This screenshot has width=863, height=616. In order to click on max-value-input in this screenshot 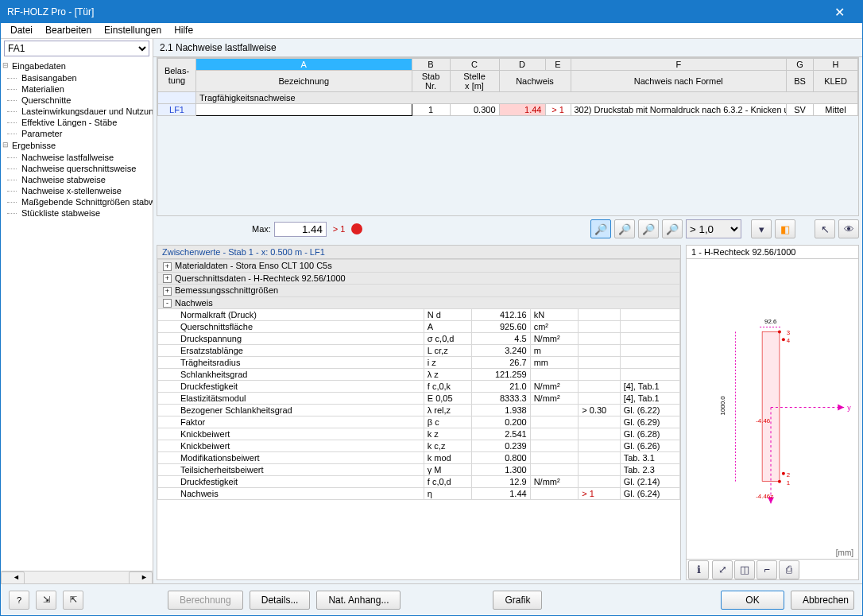, I will do `click(300, 229)`.